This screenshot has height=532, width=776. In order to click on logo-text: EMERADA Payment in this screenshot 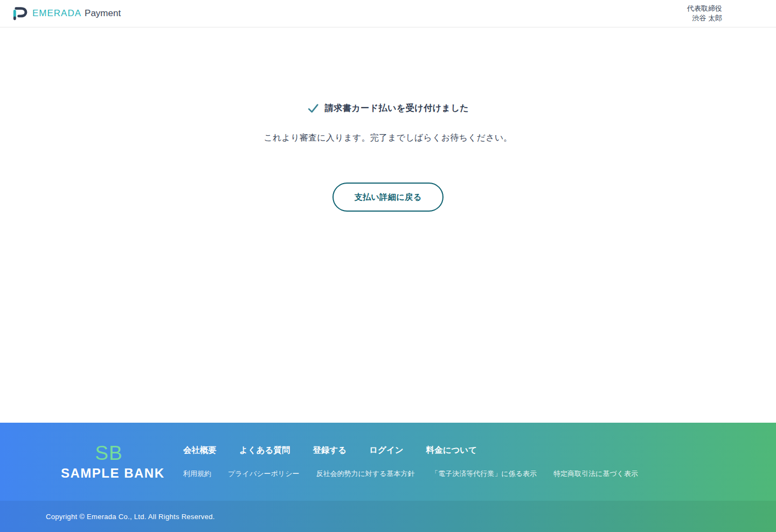, I will do `click(77, 13)`.